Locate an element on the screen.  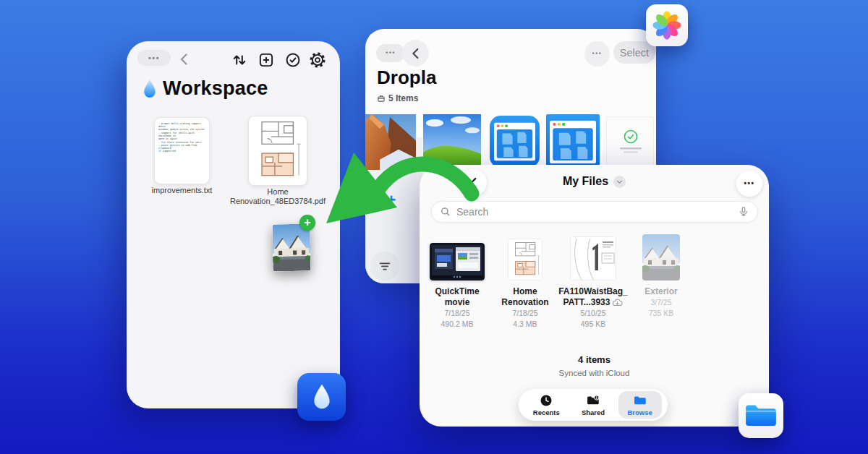
add-button is located at coordinates (266, 60).